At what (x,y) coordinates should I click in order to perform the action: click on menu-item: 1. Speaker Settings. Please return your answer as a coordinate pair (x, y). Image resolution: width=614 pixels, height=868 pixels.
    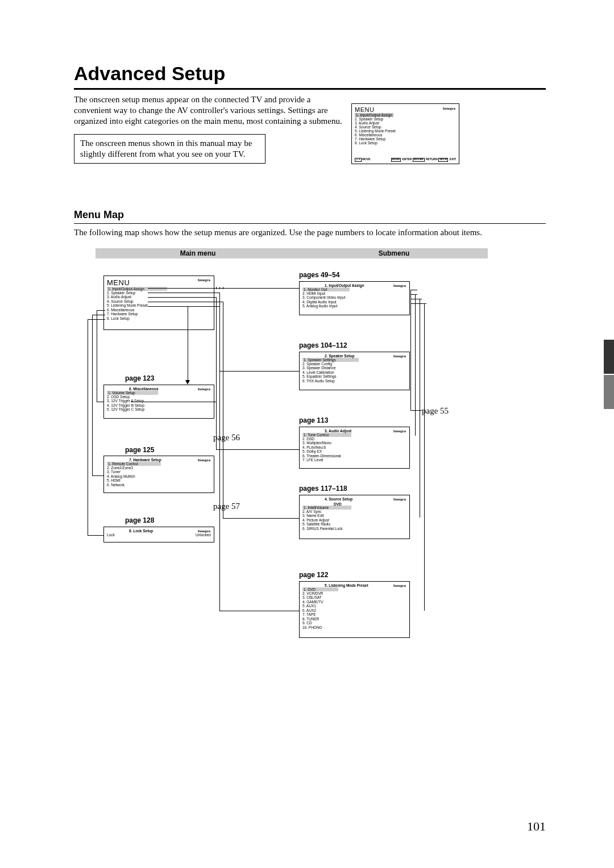
    Looking at the image, I should click on (331, 360).